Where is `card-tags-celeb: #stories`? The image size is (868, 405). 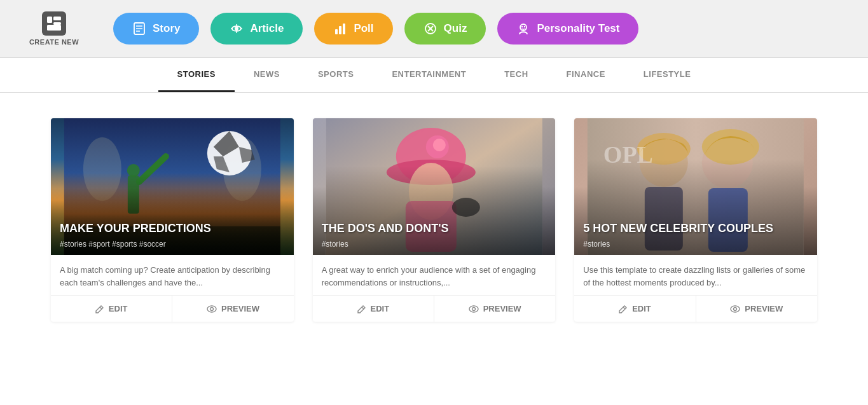 card-tags-celeb: #stories is located at coordinates (696, 244).